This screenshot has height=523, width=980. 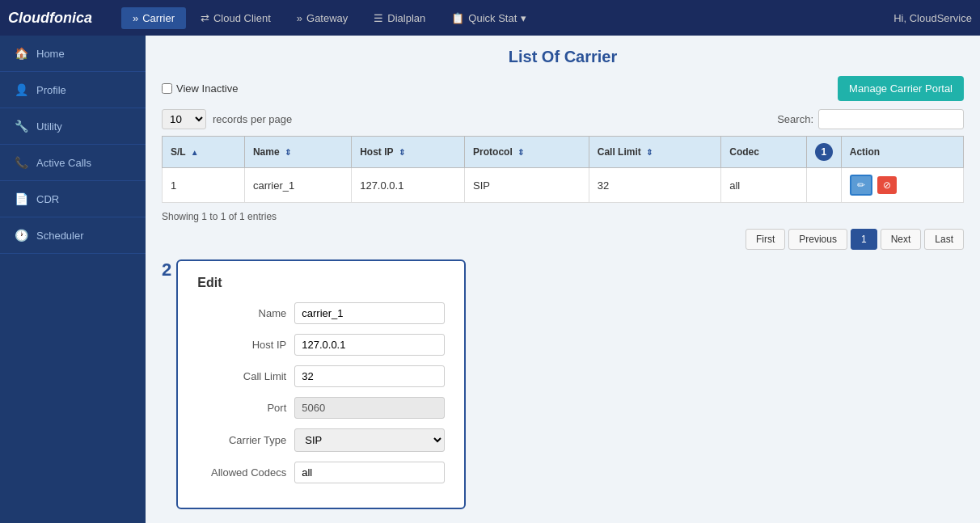 What do you see at coordinates (370, 472) in the screenshot?
I see `allowed-codecs-input` at bounding box center [370, 472].